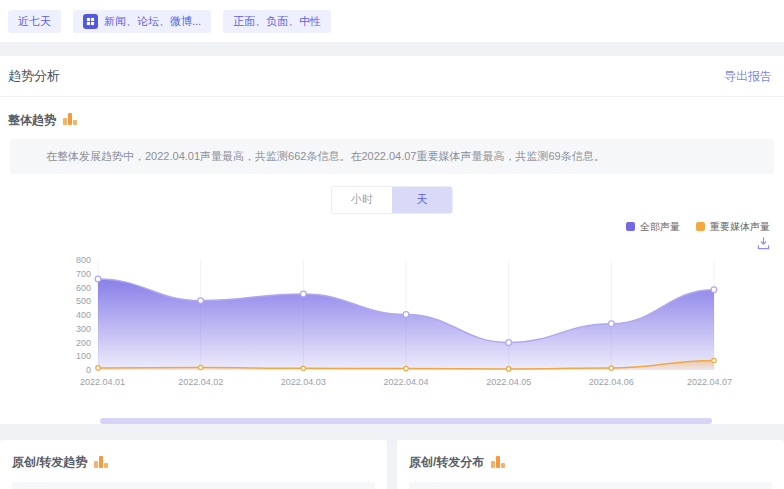 The image size is (784, 489). Describe the element at coordinates (88, 370) in the screenshot. I see `svg-text: 0` at that location.